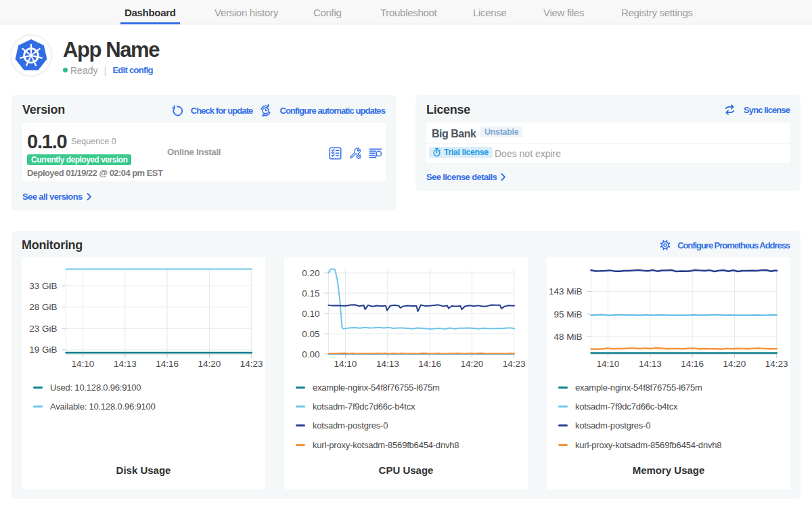  Describe the element at coordinates (311, 273) in the screenshot. I see `svg-text: 0.20` at that location.